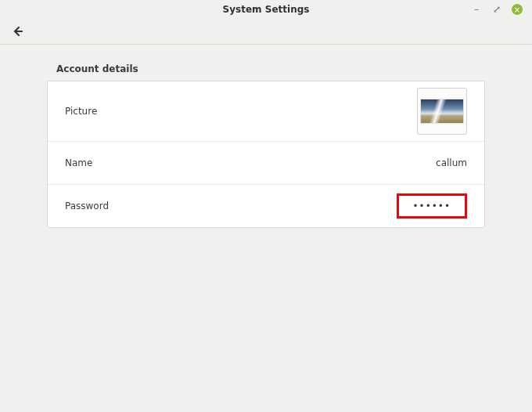 Image resolution: width=532 pixels, height=412 pixels. Describe the element at coordinates (476, 9) in the screenshot. I see `minimize-icon: –` at that location.